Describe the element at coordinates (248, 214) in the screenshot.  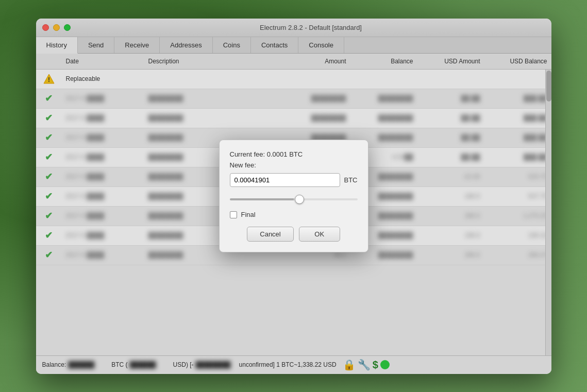
I see `final-label: Final` at that location.